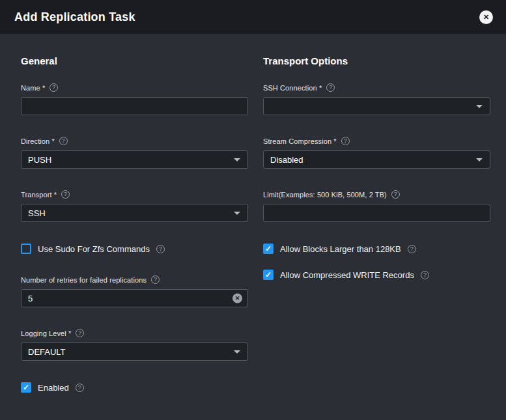 The height and width of the screenshot is (420, 506). Describe the element at coordinates (253, 17) in the screenshot. I see `dialog-header: Add Replication Task ✕` at that location.